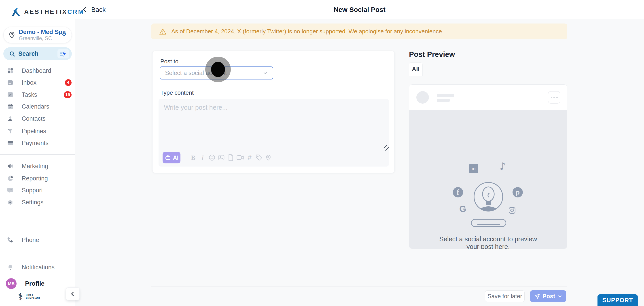 The image size is (644, 306). What do you see at coordinates (218, 158) in the screenshot?
I see `editor-toolbar: AI B I #` at bounding box center [218, 158].